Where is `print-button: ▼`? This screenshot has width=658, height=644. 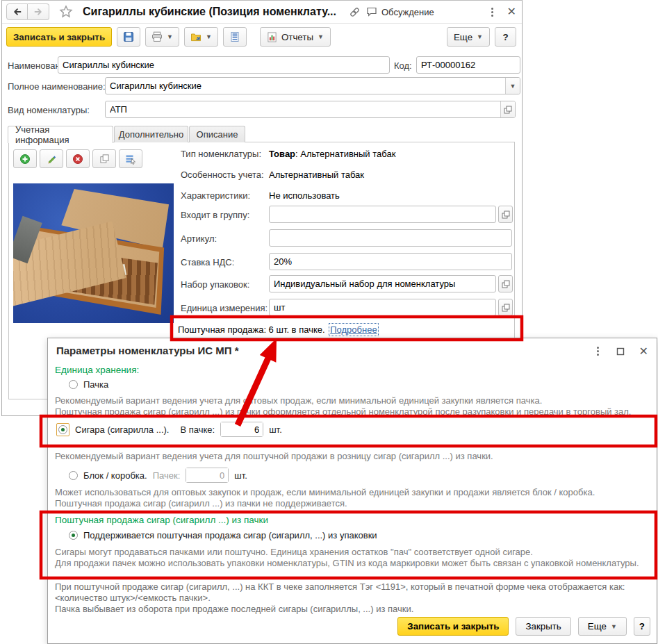 print-button: ▼ is located at coordinates (163, 37).